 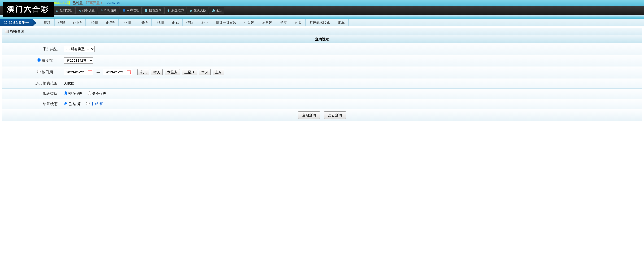 I want to click on panel-icon, so click(x=7, y=32).